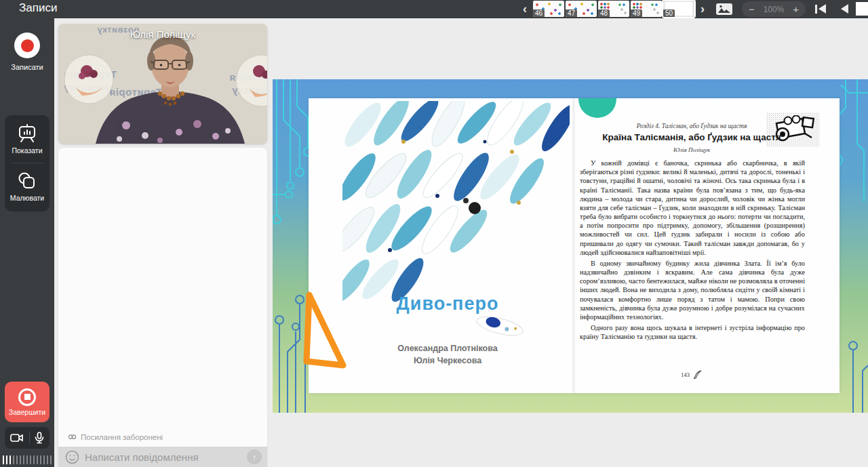 The width and height of the screenshot is (868, 467). What do you see at coordinates (538, 14) in the screenshot?
I see `thumbnail-number: 46` at bounding box center [538, 14].